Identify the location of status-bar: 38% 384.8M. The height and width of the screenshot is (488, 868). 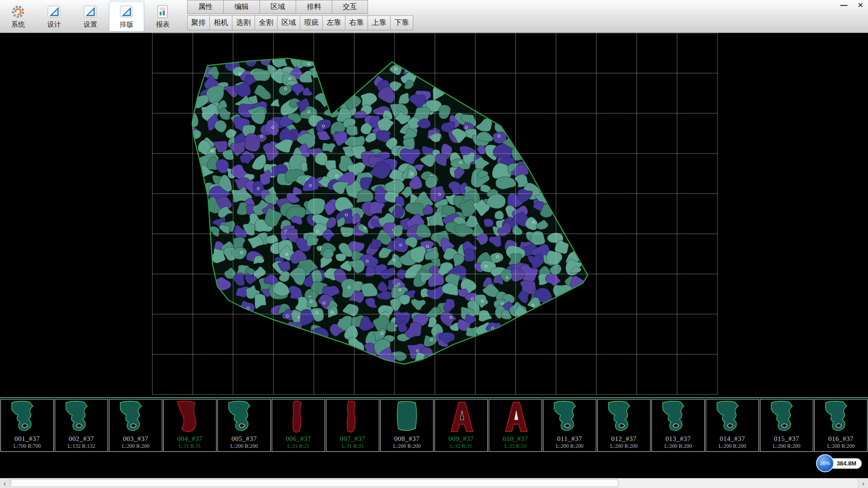
(434, 465).